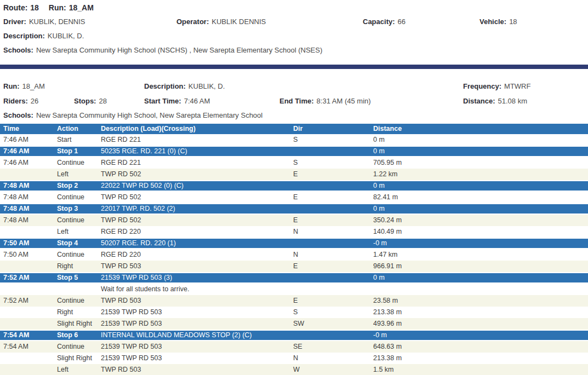  What do you see at coordinates (384, 22) in the screenshot?
I see `capacity-field: Capacity:66` at bounding box center [384, 22].